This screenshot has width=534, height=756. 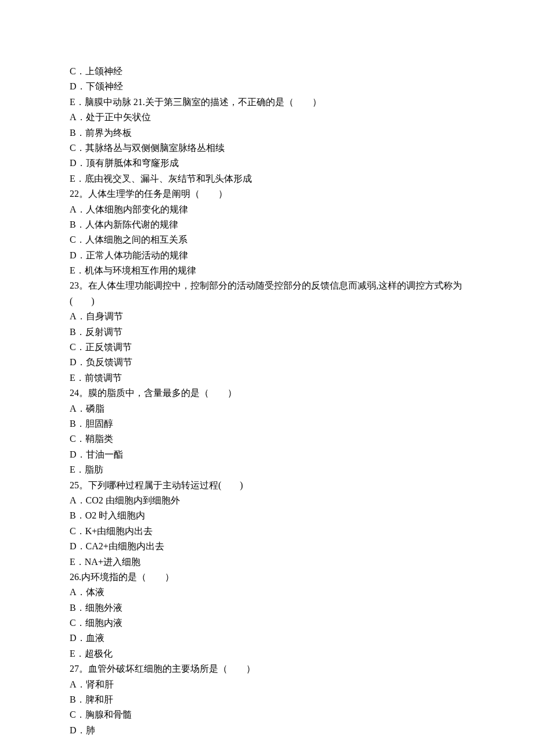 What do you see at coordinates (267, 409) in the screenshot?
I see `text-line: A．磷脂` at bounding box center [267, 409].